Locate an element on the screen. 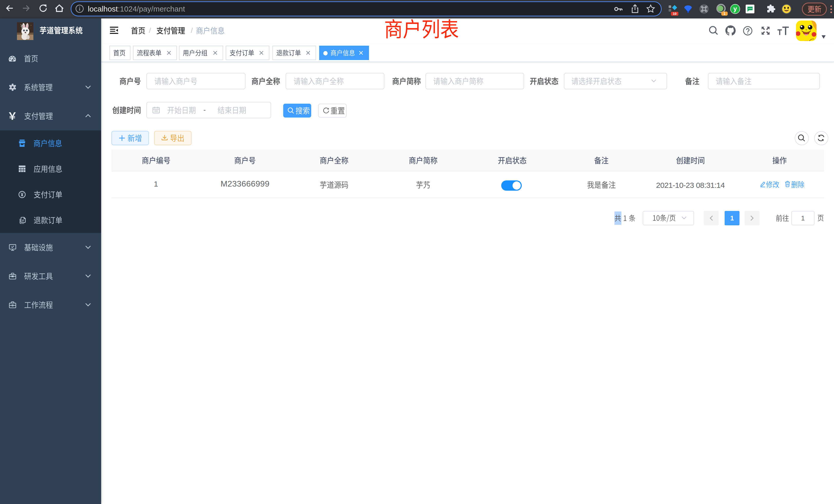 The width and height of the screenshot is (834, 504). svg-text: y is located at coordinates (735, 9).